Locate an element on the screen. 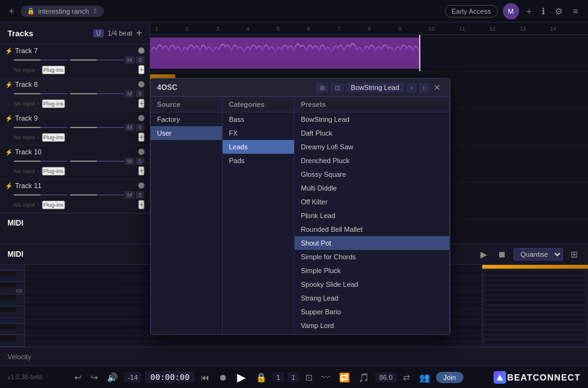 The image size is (588, 388). track-9-input-arrow: › is located at coordinates (39, 137).